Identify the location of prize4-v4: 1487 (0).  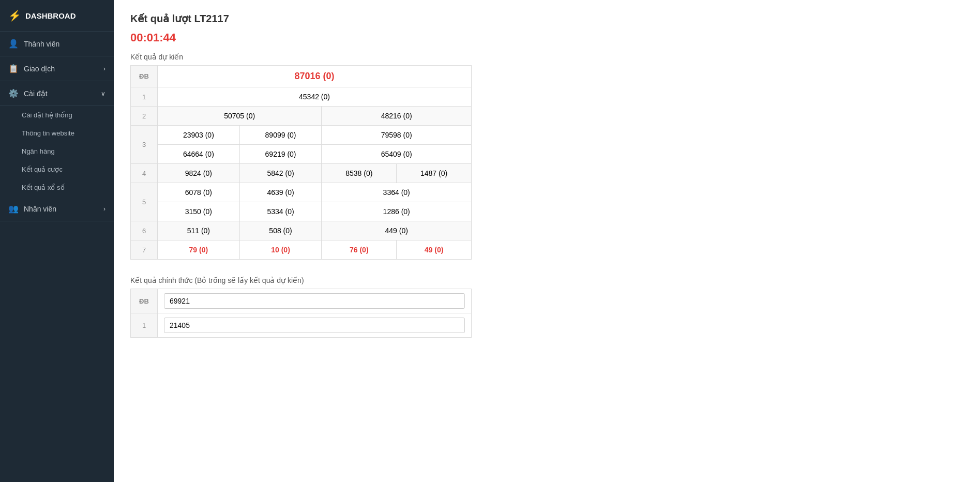
(434, 174).